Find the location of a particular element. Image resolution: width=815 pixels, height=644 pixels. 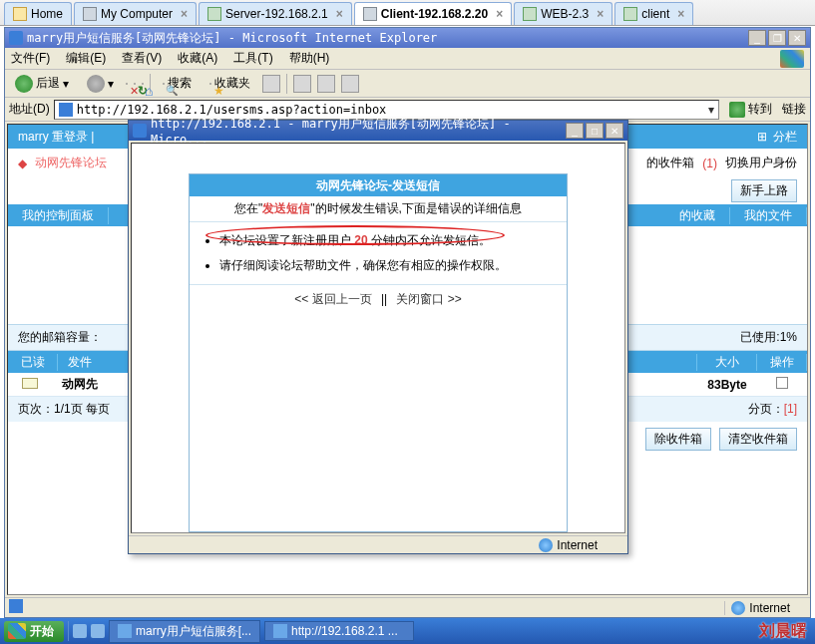

menu-help: 帮助(H) is located at coordinates (309, 58).